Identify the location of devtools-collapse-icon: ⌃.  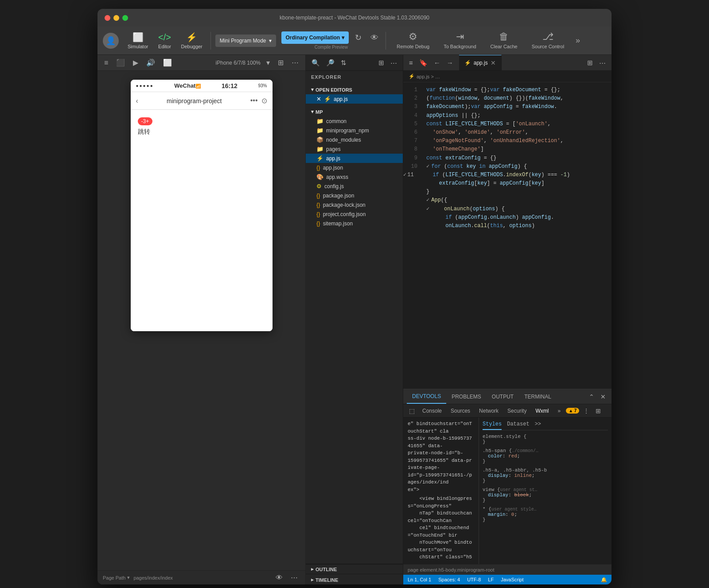
(592, 397).